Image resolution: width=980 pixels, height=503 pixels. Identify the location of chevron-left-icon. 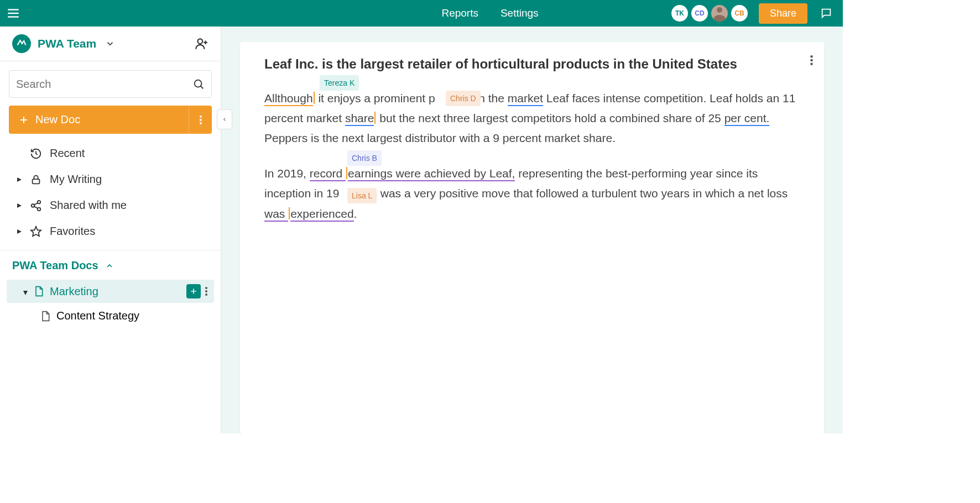
(225, 119).